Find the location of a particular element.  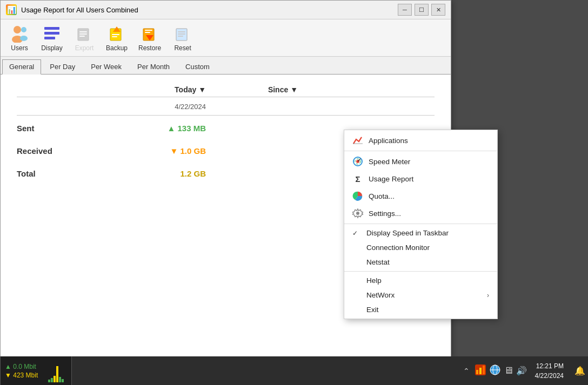

menu-item-display-speed: ✓ Display Speed in Taskbar is located at coordinates (420, 233).